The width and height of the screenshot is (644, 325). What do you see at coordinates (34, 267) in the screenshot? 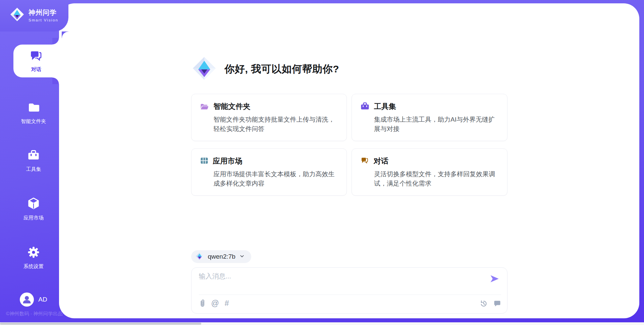
I see `sidebar-item-label: 系统设置` at bounding box center [34, 267].